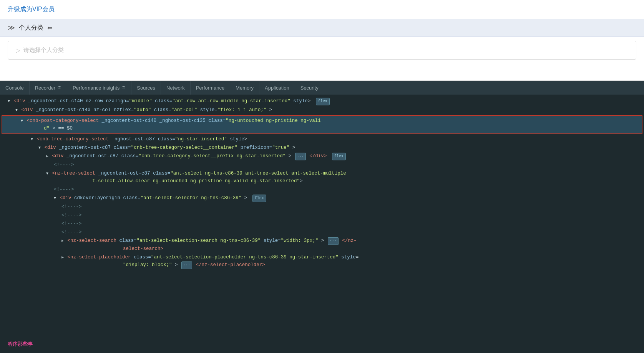 This screenshot has width=644, height=353. What do you see at coordinates (322, 88) in the screenshot?
I see `devtools-tabs-bar: Console Recorder ⚗ Performance insights …` at bounding box center [322, 88].